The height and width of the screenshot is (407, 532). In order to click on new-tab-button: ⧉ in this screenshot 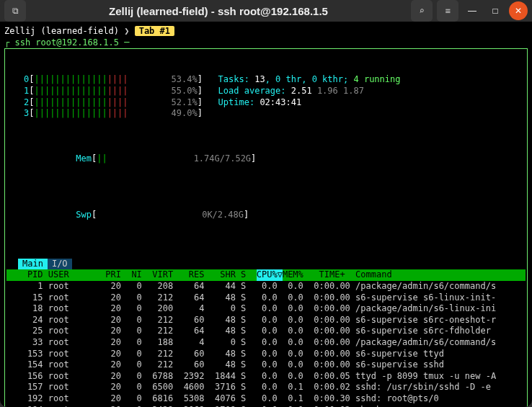, I will do `click(15, 11)`.